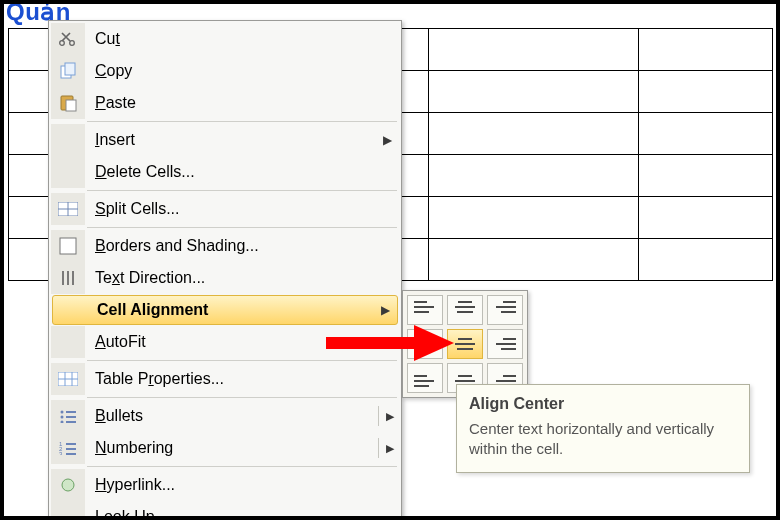  Describe the element at coordinates (225, 103) in the screenshot. I see `menu-item-paste: Paste` at that location.